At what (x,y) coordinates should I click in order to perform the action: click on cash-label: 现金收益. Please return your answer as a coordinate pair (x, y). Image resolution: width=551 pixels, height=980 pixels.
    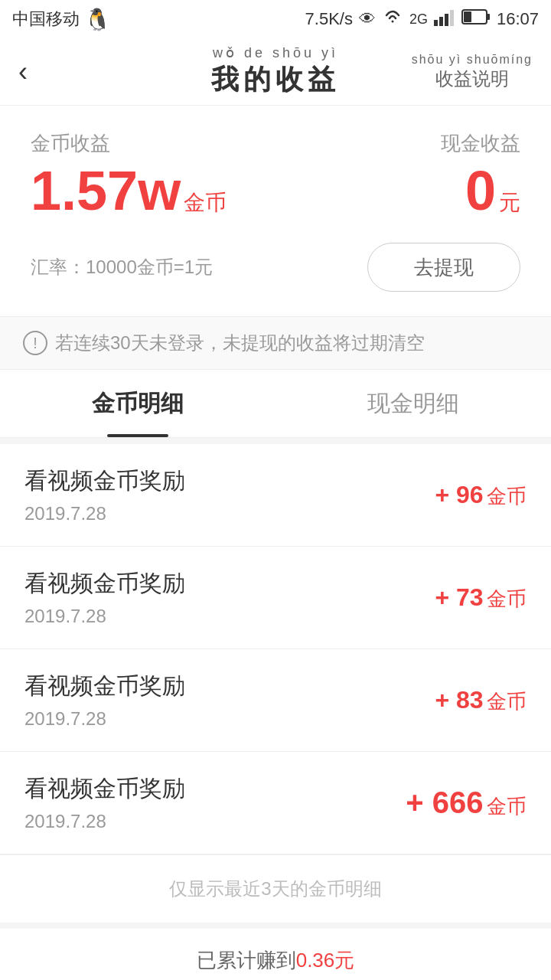
    Looking at the image, I should click on (481, 144).